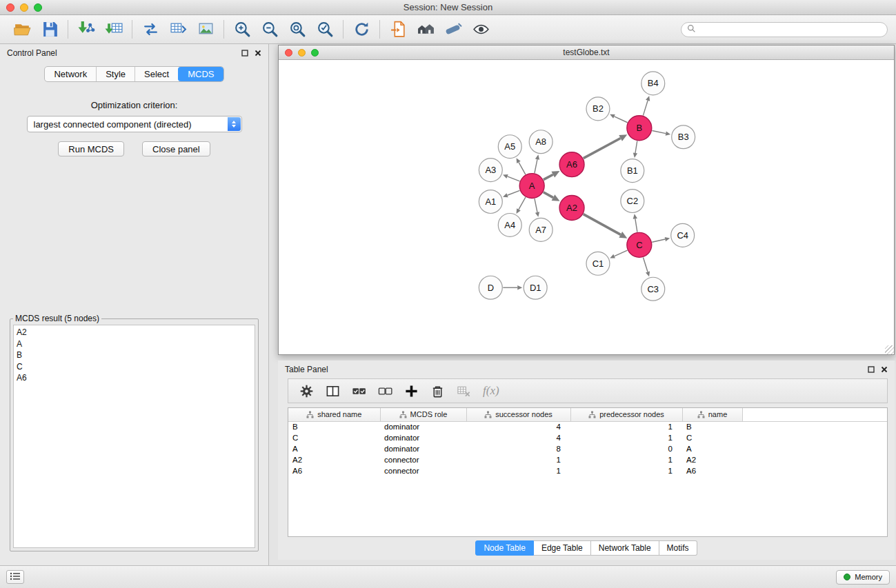 The height and width of the screenshot is (588, 896). What do you see at coordinates (258, 53) in the screenshot?
I see `close-panel-button` at bounding box center [258, 53].